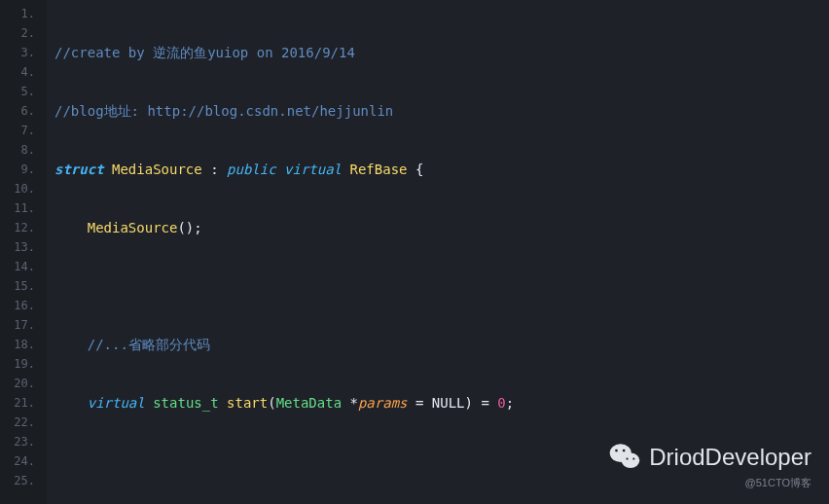  I want to click on keyword: public, so click(251, 169).